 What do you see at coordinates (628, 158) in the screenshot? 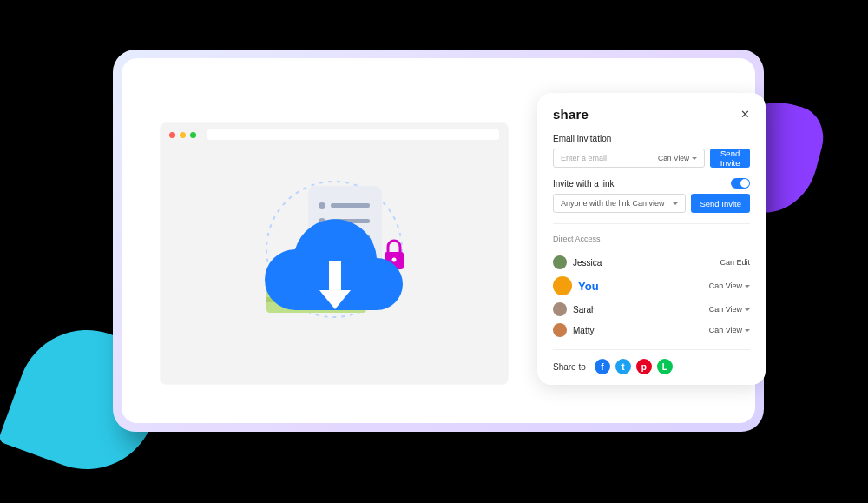
I see `email-field-wrapper: Can View` at bounding box center [628, 158].